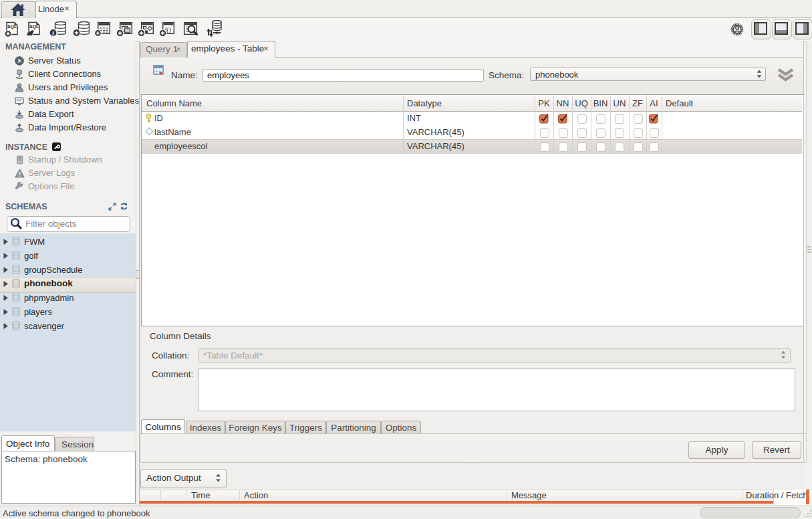  Describe the element at coordinates (53, 33) in the screenshot. I see `svg-text: i` at that location.